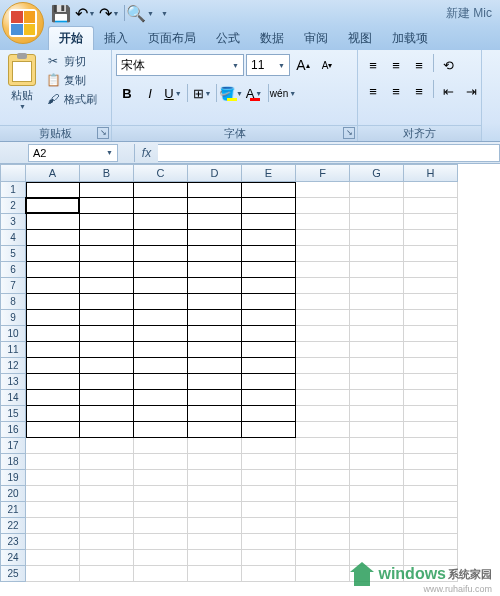 This screenshot has width=500, height=596. What do you see at coordinates (13, 222) in the screenshot?
I see `row-header: 3` at bounding box center [13, 222].